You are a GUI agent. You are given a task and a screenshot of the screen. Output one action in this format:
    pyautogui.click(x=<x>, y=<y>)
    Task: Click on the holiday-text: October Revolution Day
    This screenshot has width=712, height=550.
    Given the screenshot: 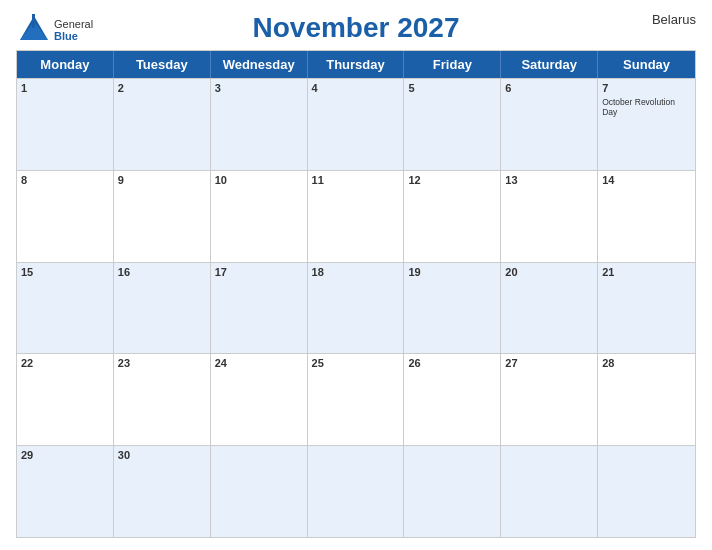 What is the action you would take?
    pyautogui.click(x=646, y=107)
    